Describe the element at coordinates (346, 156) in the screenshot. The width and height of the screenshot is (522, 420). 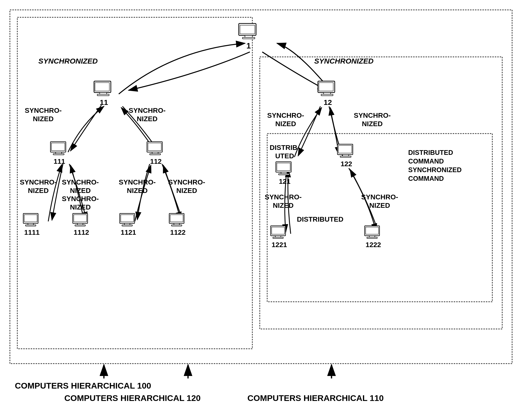
I see `node-122: 122` at that location.